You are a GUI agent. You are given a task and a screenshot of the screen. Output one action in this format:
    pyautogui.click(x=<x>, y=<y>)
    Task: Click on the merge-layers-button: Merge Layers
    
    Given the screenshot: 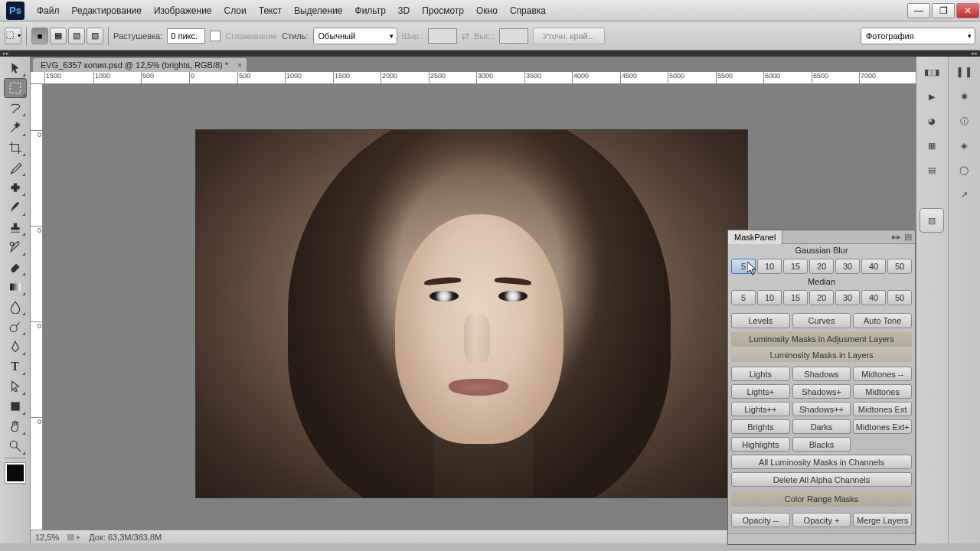 What is the action you would take?
    pyautogui.click(x=882, y=520)
    